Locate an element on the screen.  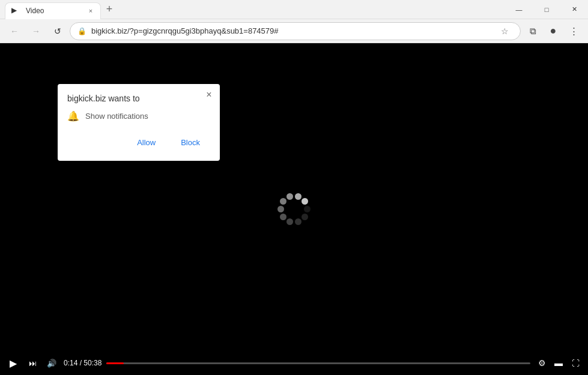
theatre-mode-button: ▬ is located at coordinates (559, 363).